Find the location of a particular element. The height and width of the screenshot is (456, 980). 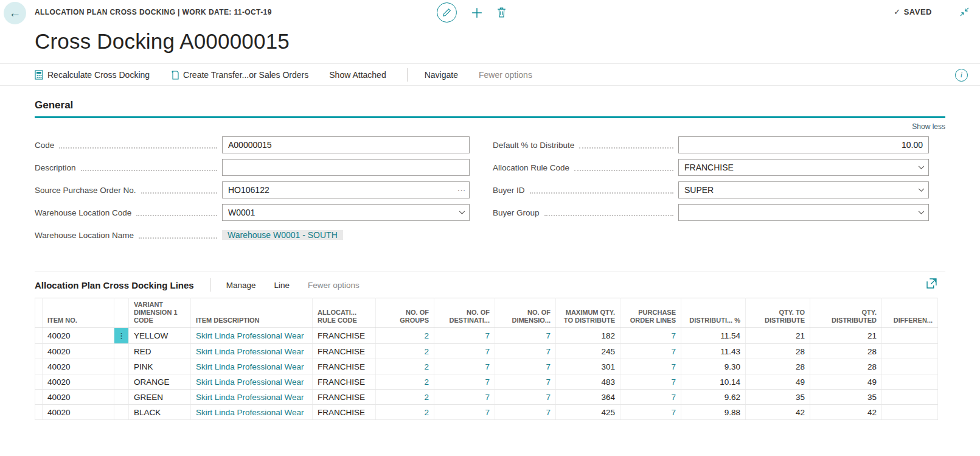

variant-cell: ORANGE is located at coordinates (160, 382).